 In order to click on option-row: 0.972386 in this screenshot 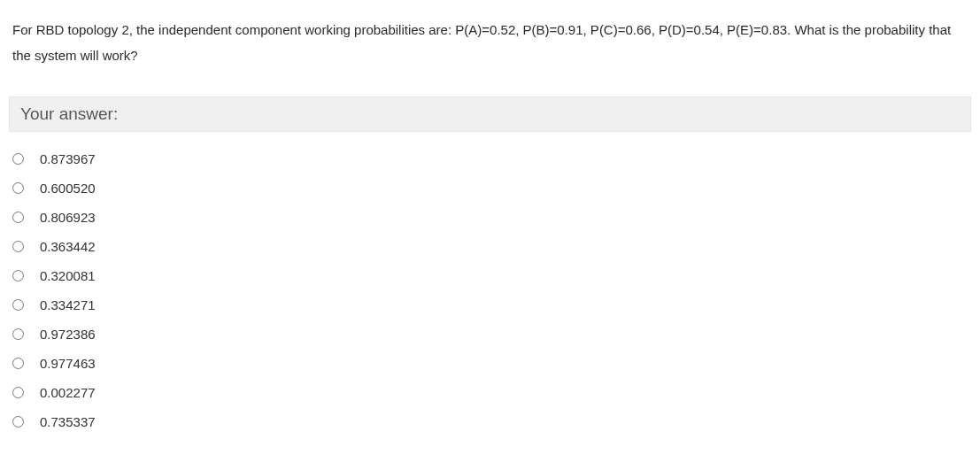, I will do `click(490, 335)`.